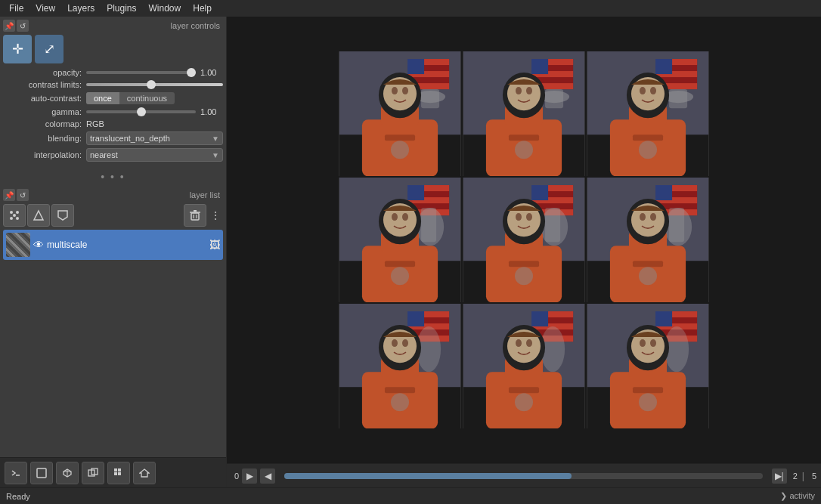 This screenshot has width=821, height=504. What do you see at coordinates (93, 473) in the screenshot?
I see `ndim-btn` at bounding box center [93, 473].